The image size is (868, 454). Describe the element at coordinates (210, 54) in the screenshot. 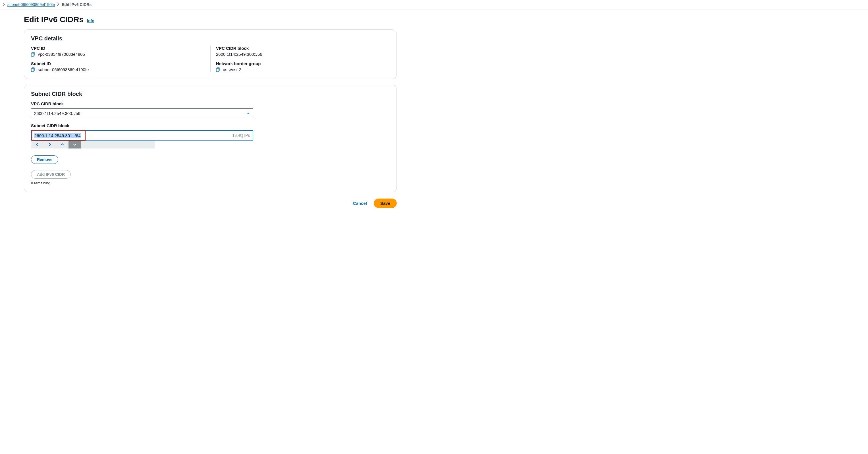

I see `vpc-details-panel: VPC details VPC ID vpc-03854f970683e4905…` at that location.